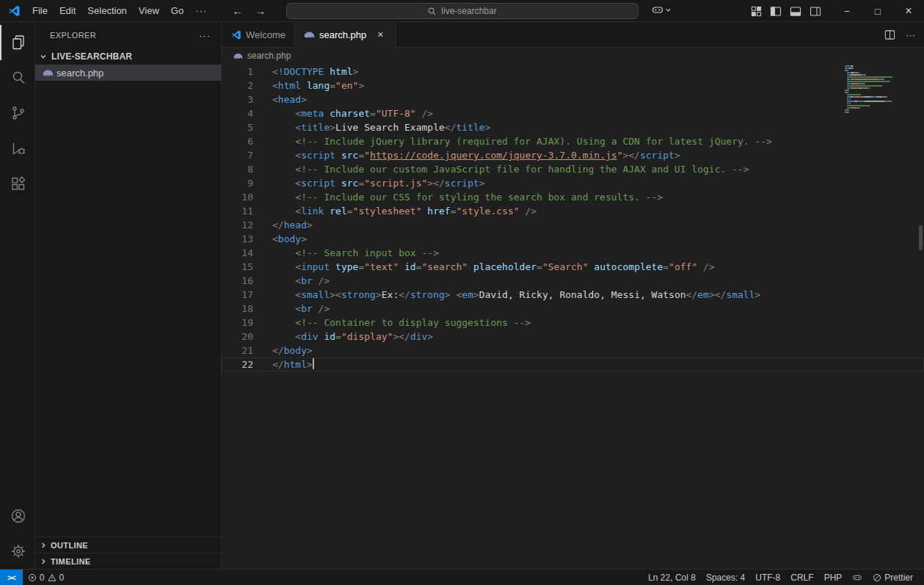 Image resolution: width=924 pixels, height=585 pixels. Describe the element at coordinates (801, 577) in the screenshot. I see `eol-button: CRLF` at that location.